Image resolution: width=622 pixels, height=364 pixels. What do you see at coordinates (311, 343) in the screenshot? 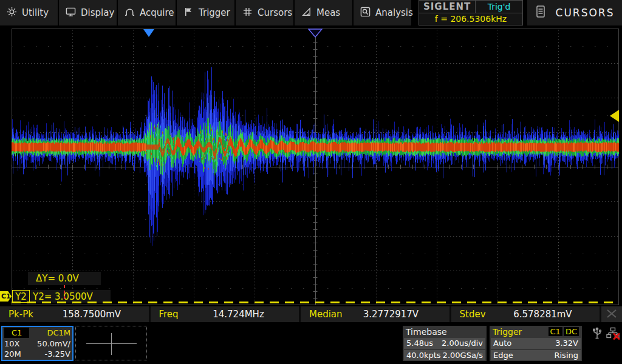
I see `bottom-status-bar: C1 DC1M 10X 50.0mV/ 20M -3.25V Timebase …` at bounding box center [311, 343].